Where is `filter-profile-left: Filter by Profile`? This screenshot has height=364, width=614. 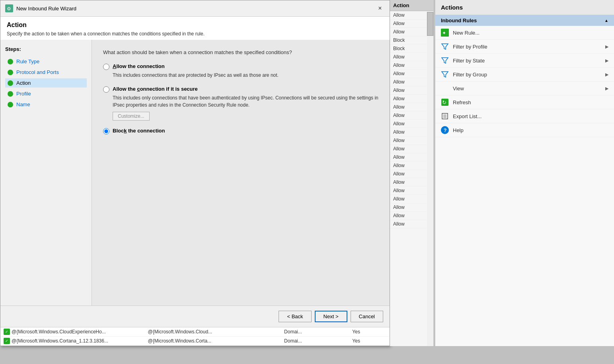 filter-profile-left: Filter by Profile is located at coordinates (464, 47).